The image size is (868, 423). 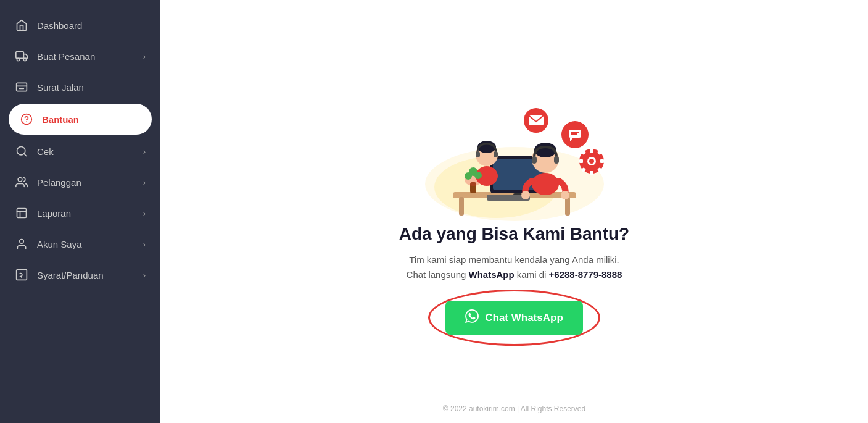 What do you see at coordinates (22, 244) in the screenshot?
I see `user-icon` at bounding box center [22, 244].